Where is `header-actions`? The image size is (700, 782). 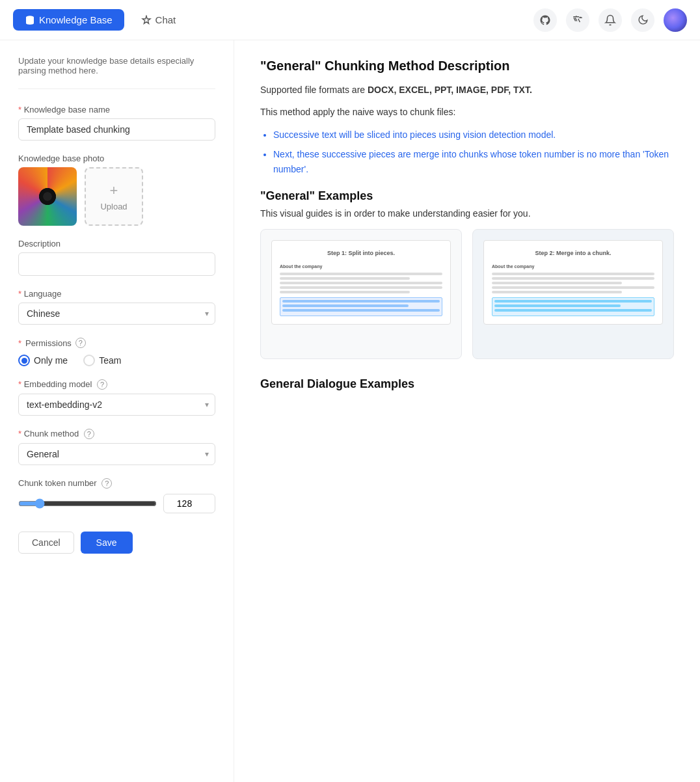
header-actions is located at coordinates (610, 20).